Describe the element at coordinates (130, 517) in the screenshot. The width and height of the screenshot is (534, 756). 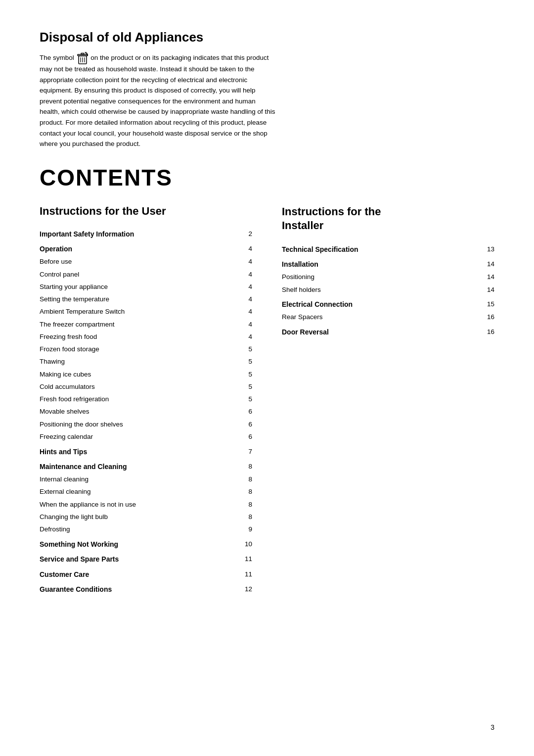
I see `toc-label: Changing the light bulb` at that location.